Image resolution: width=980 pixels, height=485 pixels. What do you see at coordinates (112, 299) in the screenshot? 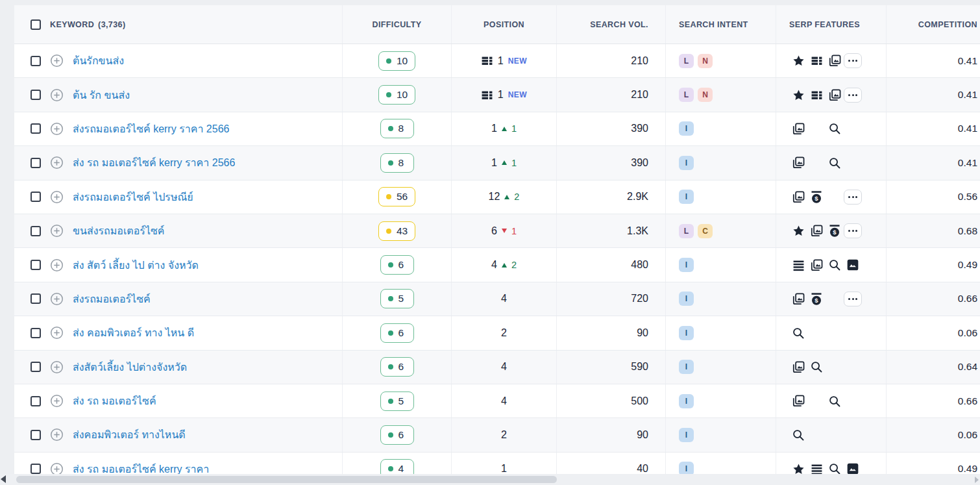
I see `keyword-link: ส่งรถมอเตอร์ไซค์` at bounding box center [112, 299].